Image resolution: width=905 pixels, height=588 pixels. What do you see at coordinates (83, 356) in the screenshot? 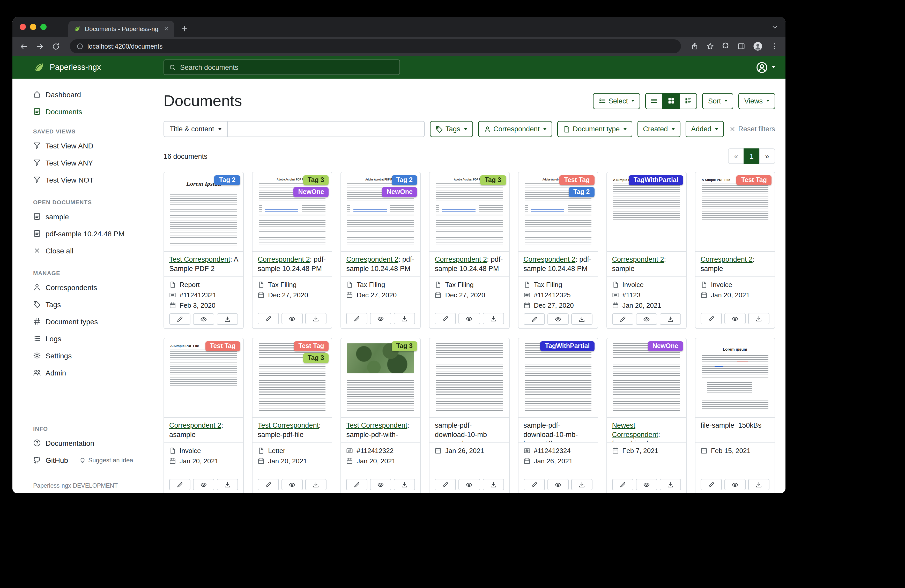
I see `sidebar-item-settings: Settings` at bounding box center [83, 356].